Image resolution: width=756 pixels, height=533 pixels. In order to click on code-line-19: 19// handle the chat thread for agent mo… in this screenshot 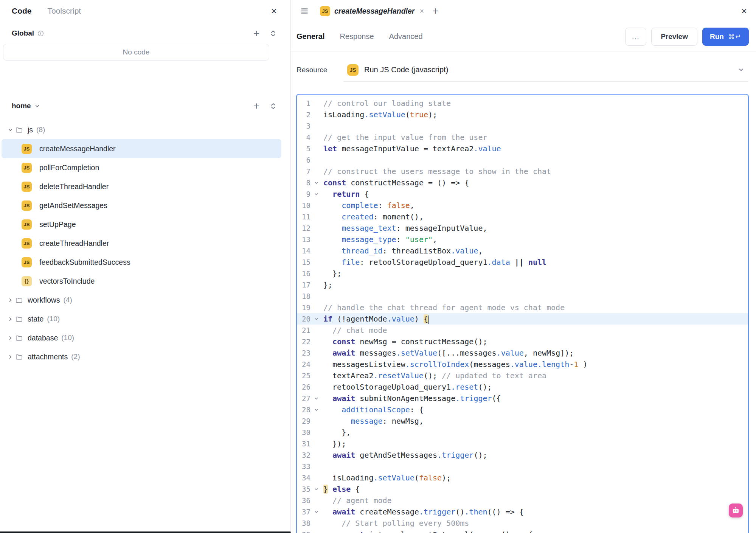, I will do `click(523, 308)`.